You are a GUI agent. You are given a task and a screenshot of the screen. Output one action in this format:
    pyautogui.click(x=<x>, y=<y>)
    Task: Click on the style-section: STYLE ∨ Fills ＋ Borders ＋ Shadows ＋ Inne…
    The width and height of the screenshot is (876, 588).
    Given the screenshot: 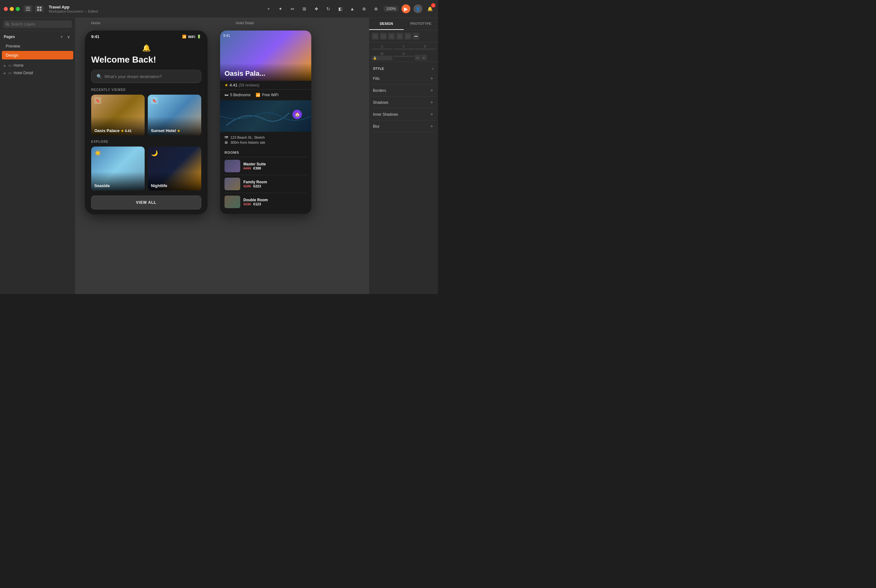 What is the action you would take?
    pyautogui.click(x=404, y=98)
    